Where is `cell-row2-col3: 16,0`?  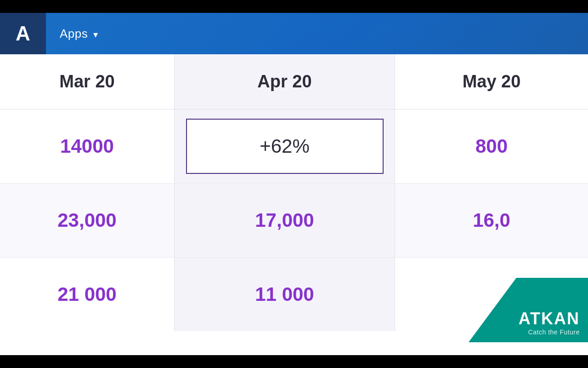
cell-row2-col3: 16,0 is located at coordinates (492, 220).